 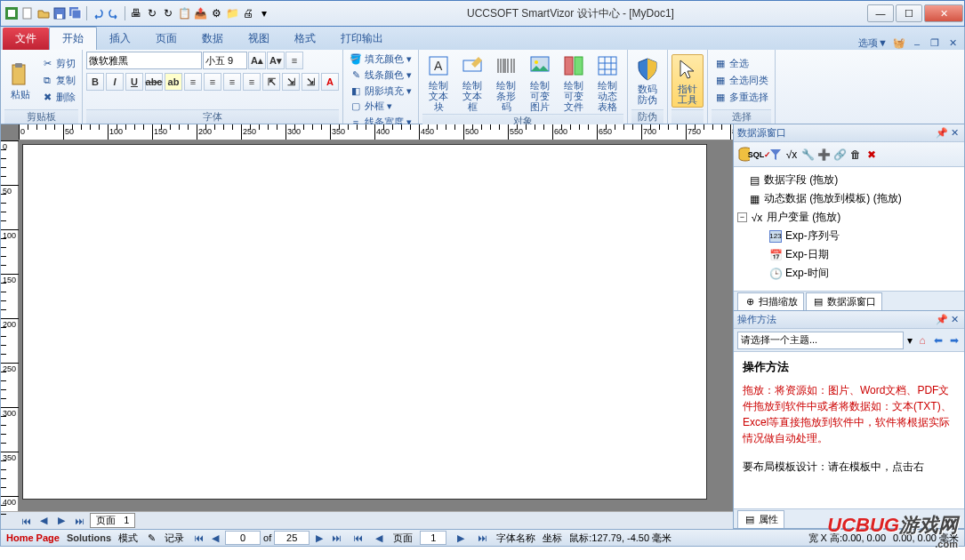 What do you see at coordinates (120, 39) in the screenshot?
I see `tab-insert: 插入` at bounding box center [120, 39].